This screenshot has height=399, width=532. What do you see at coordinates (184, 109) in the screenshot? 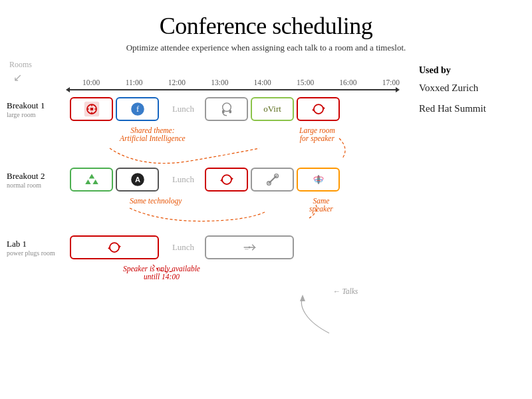
I see `breakout1-lunch: Lunch` at bounding box center [184, 109].